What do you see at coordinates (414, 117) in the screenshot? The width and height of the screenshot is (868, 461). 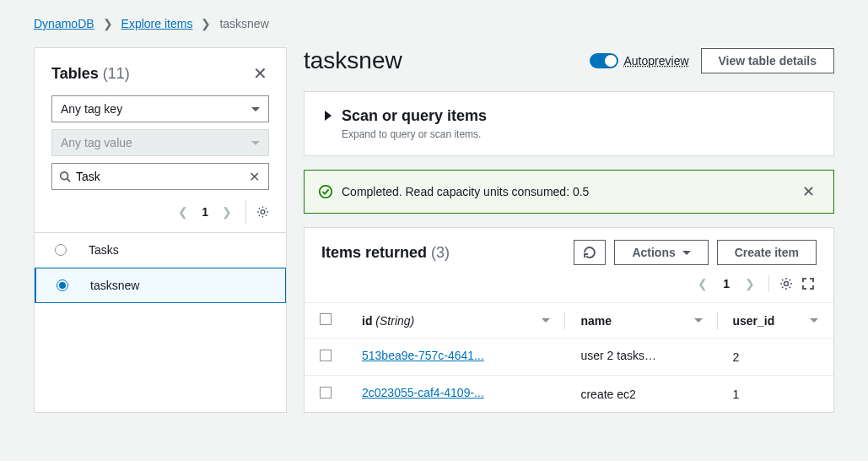 I see `scan-query-title: Scan or query items` at bounding box center [414, 117].